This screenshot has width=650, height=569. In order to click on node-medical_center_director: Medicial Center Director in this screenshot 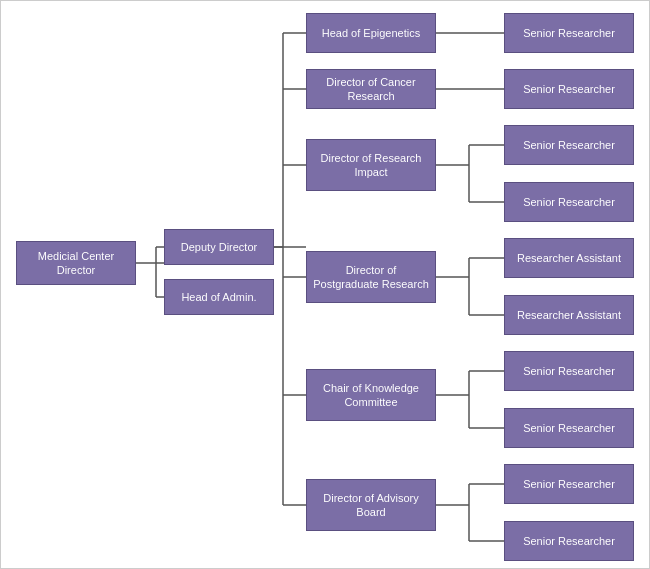, I will do `click(76, 263)`.